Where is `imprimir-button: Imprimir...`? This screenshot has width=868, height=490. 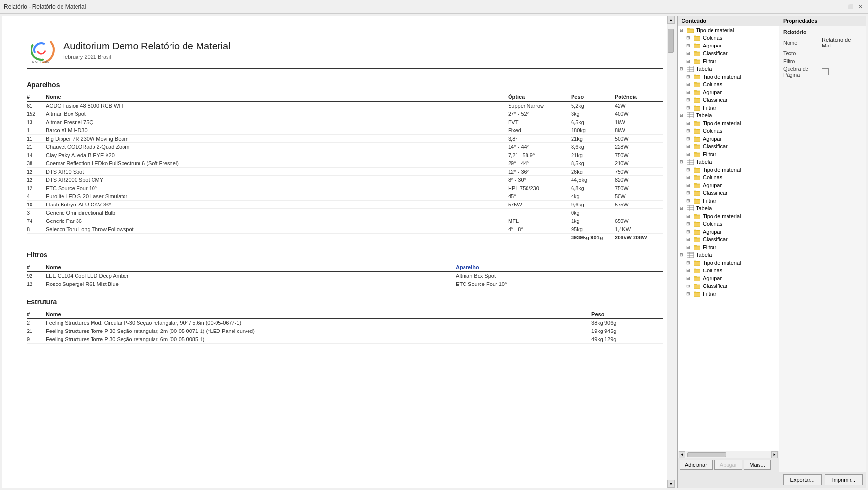
imprimir-button: Imprimir... is located at coordinates (844, 480).